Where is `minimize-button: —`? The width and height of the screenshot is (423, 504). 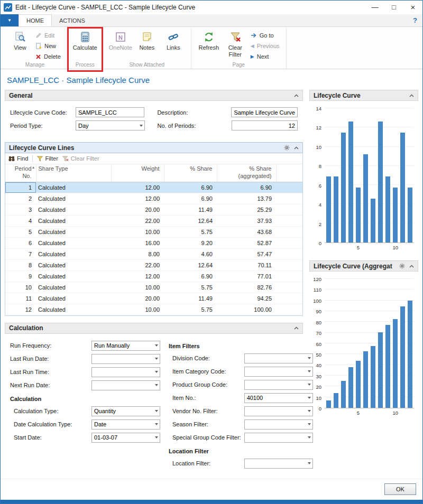 minimize-button: — is located at coordinates (375, 7).